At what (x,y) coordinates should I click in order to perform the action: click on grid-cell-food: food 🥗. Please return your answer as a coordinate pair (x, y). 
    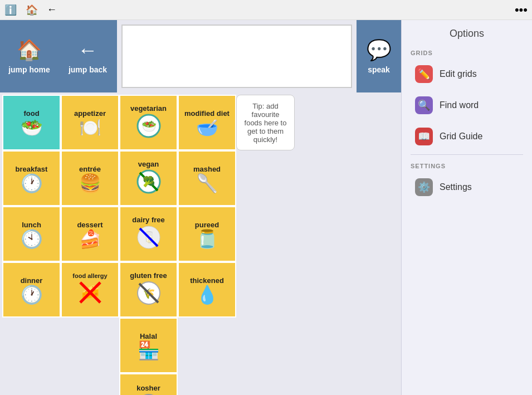
    Looking at the image, I should click on (31, 123).